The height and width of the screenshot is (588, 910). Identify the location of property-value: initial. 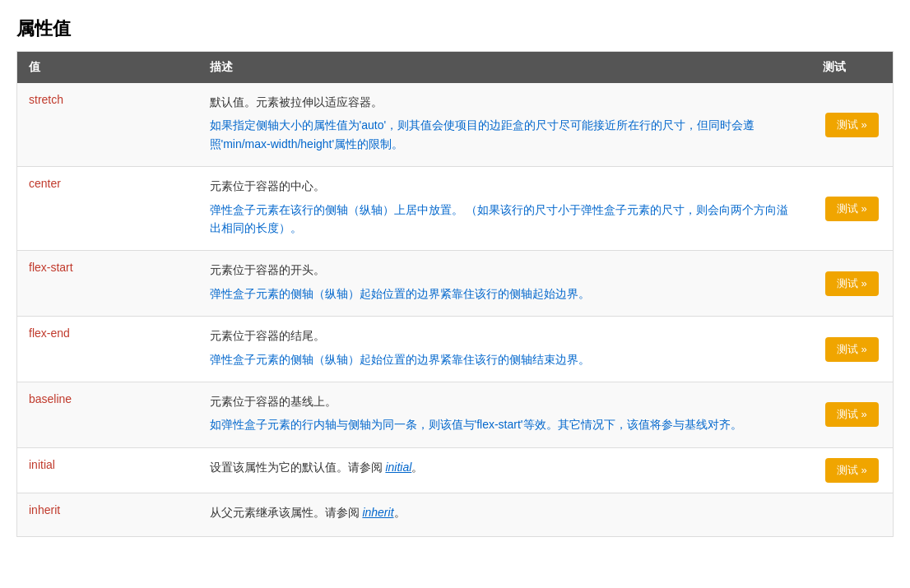
(108, 470).